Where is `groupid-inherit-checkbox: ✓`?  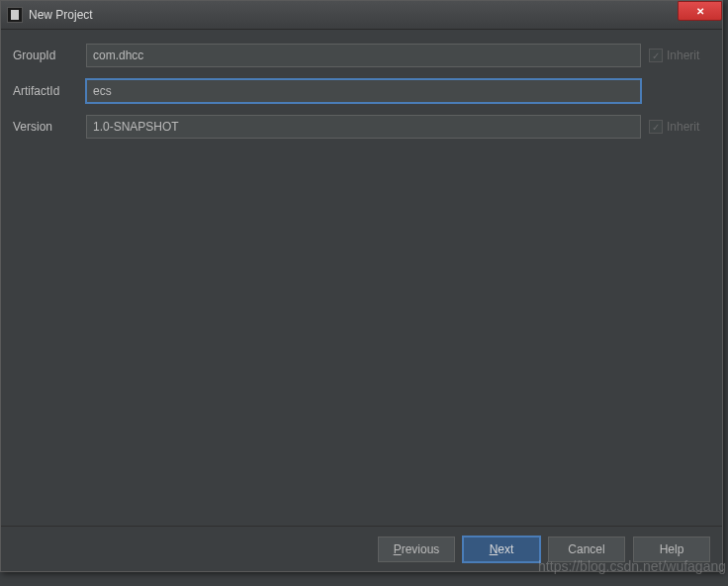 groupid-inherit-checkbox: ✓ is located at coordinates (656, 55).